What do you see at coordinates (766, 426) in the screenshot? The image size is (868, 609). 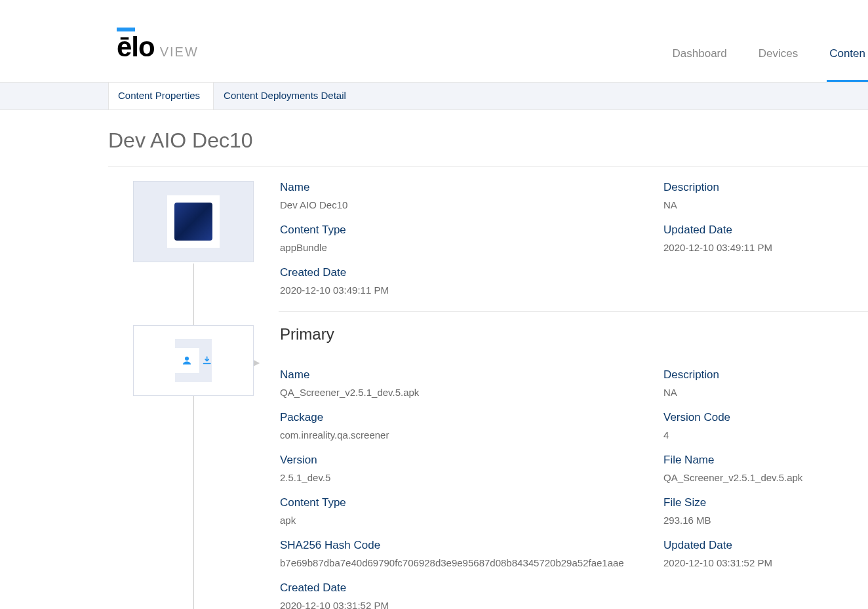 I see `primary-version-code-field: Version Code 4` at bounding box center [766, 426].